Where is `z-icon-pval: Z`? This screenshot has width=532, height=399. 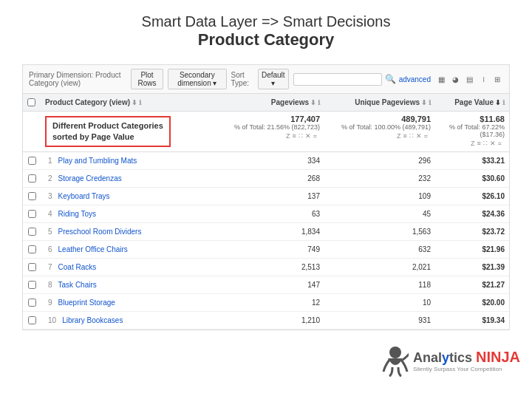
z-icon-pval: Z is located at coordinates (473, 143).